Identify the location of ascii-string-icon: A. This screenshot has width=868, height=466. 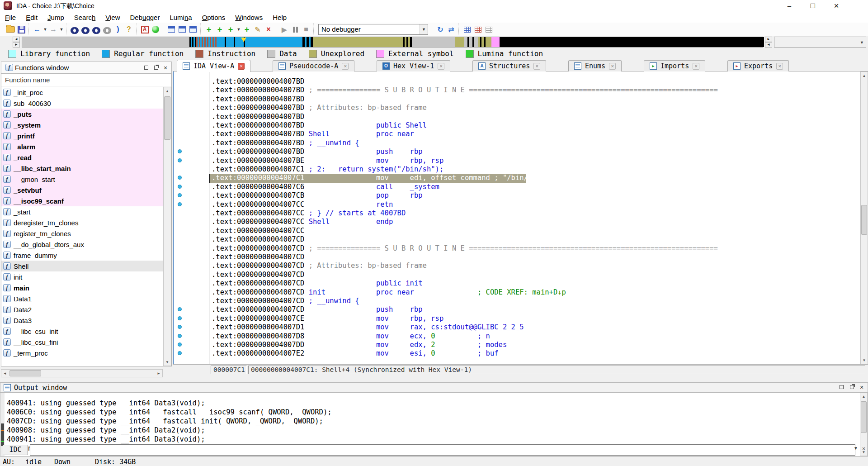
(145, 29).